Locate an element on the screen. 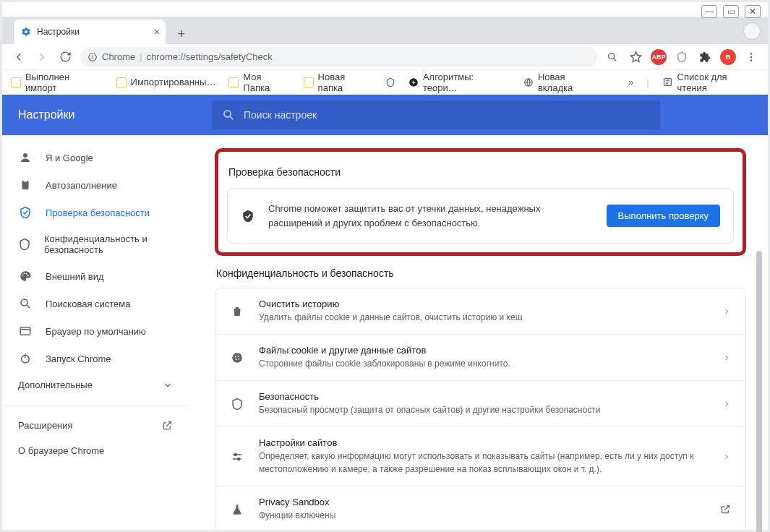 The width and height of the screenshot is (770, 532). sidebar-item-autofill: Автозаполнение is located at coordinates (95, 185).